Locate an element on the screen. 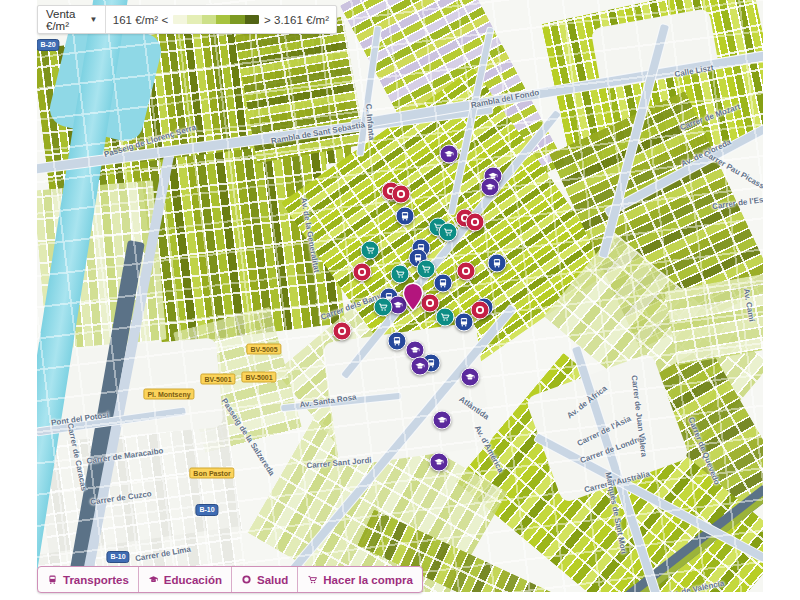  legend-label: Salud is located at coordinates (272, 580).